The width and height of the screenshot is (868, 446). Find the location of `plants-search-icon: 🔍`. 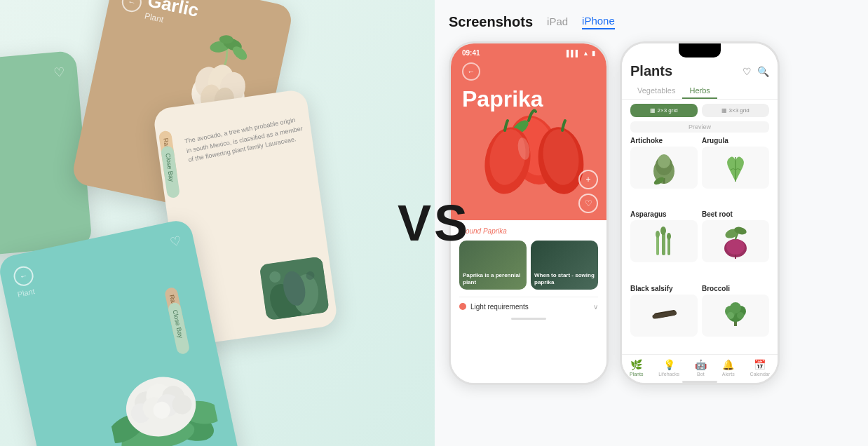

plants-search-icon: 🔍 is located at coordinates (763, 72).